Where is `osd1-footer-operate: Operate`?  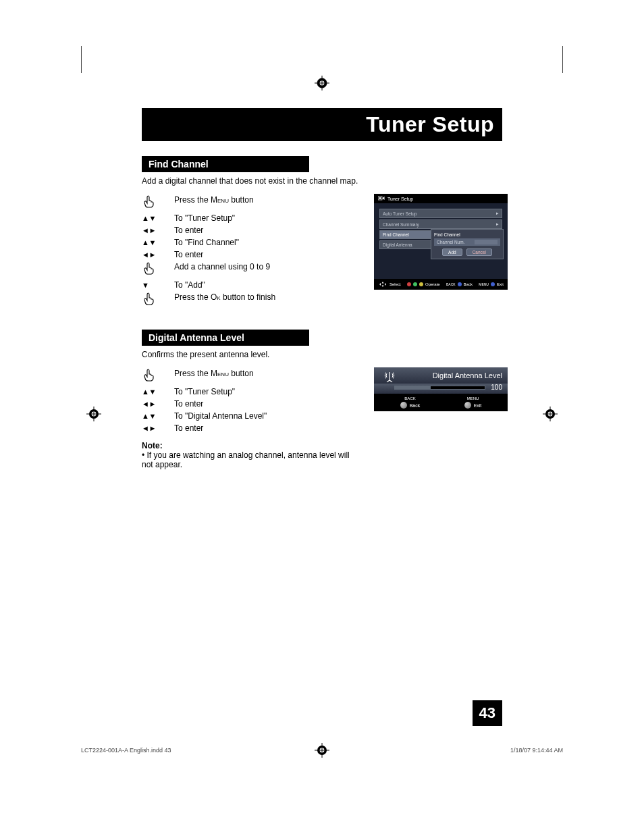 osd1-footer-operate: Operate is located at coordinates (424, 284).